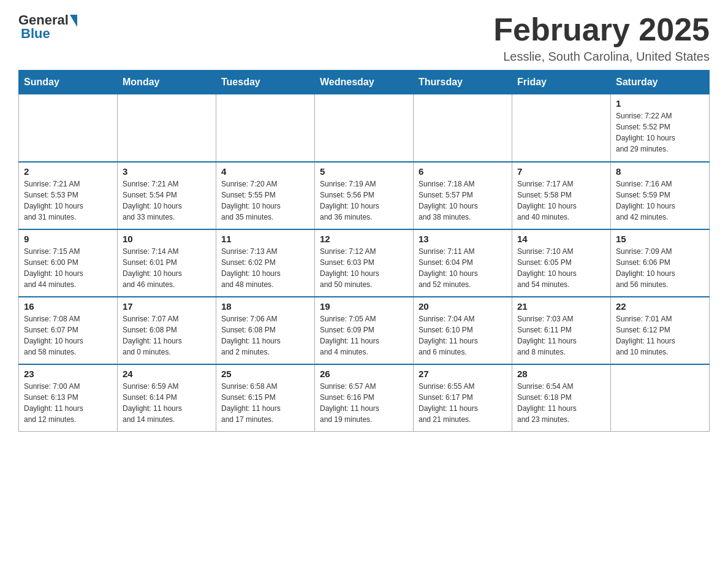  Describe the element at coordinates (68, 172) in the screenshot. I see `day-number: 2` at that location.